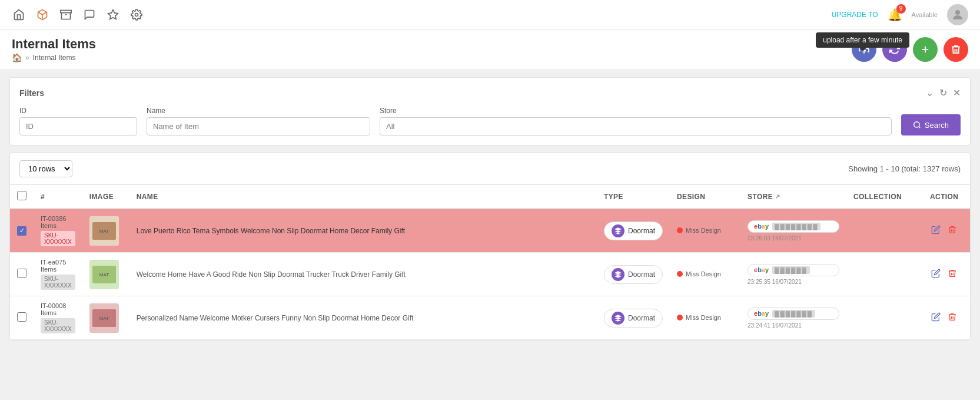 Image resolution: width=980 pixels, height=400 pixels. Describe the element at coordinates (904, 168) in the screenshot. I see `showing-text: Showing 1 - 10 (total: 1327 rows)` at that location.